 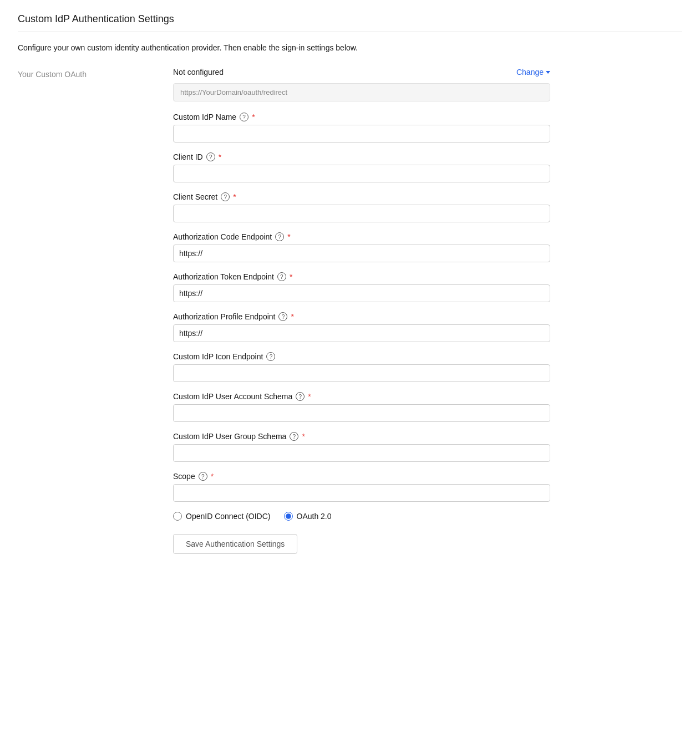 What do you see at coordinates (212, 476) in the screenshot?
I see `required-star-scope: *` at bounding box center [212, 476].